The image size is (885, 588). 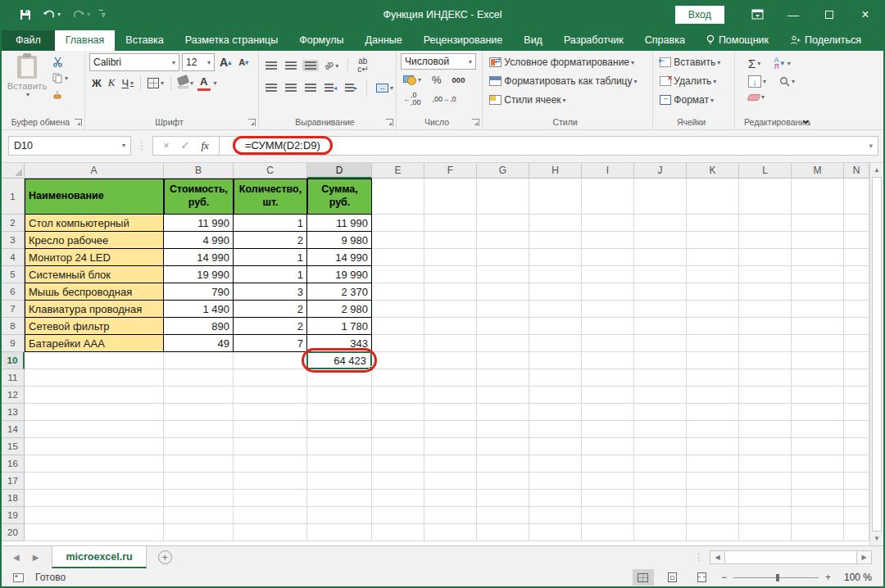 What do you see at coordinates (339, 257) in the screenshot?
I see `cell-D4: 14 990` at bounding box center [339, 257].